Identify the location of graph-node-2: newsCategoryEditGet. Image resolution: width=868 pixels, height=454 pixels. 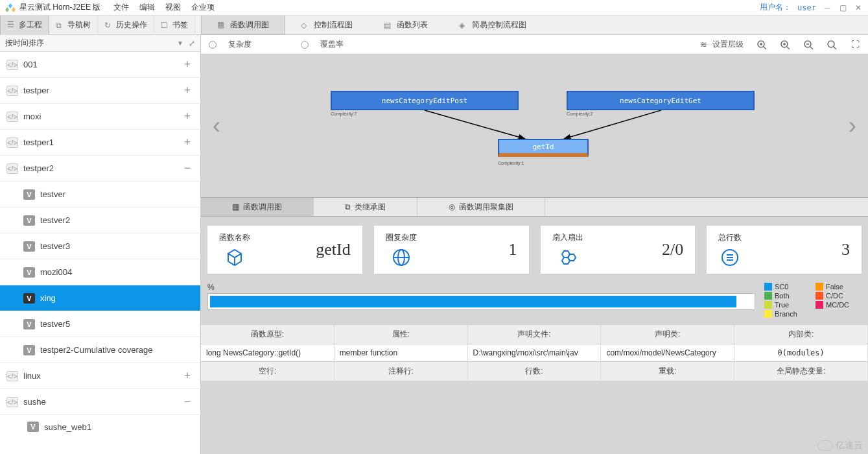
(661, 101).